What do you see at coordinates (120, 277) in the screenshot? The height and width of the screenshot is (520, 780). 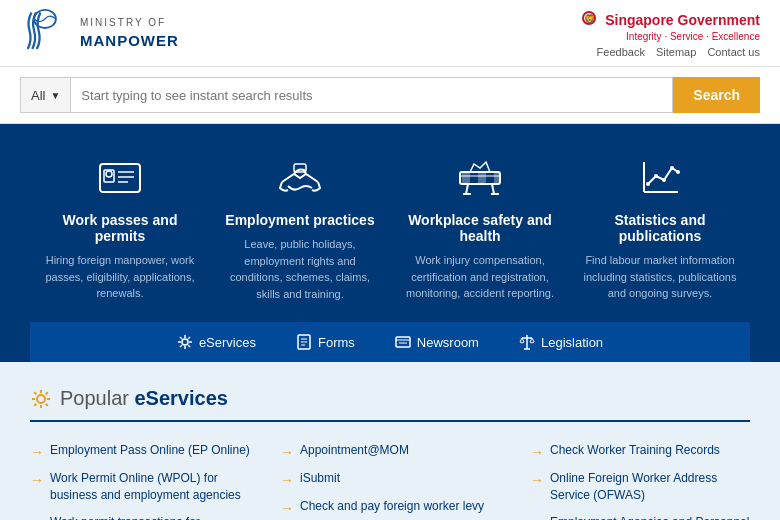 I see `card-work-passes-desc: Hiring foreign manpower, work passes, el…` at bounding box center [120, 277].